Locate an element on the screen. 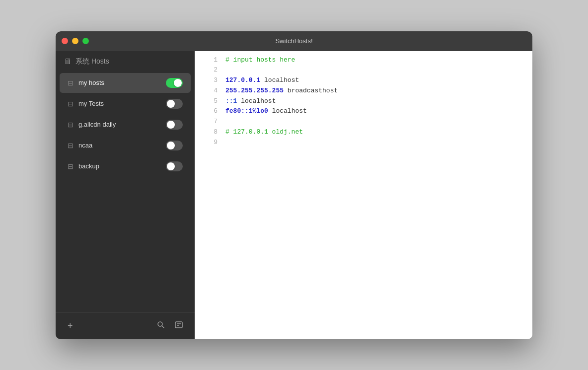 The width and height of the screenshot is (588, 370). toggle-knob-my-tests is located at coordinates (171, 104).